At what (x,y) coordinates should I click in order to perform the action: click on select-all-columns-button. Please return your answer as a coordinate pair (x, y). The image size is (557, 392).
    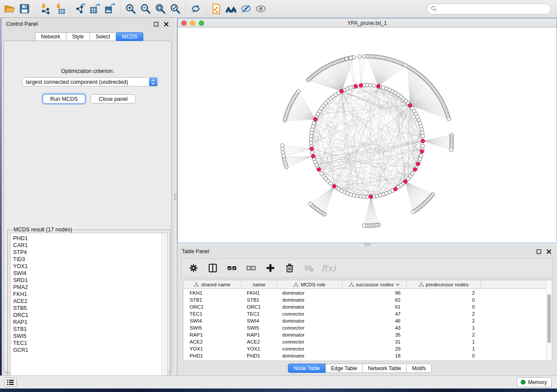
    Looking at the image, I should click on (232, 268).